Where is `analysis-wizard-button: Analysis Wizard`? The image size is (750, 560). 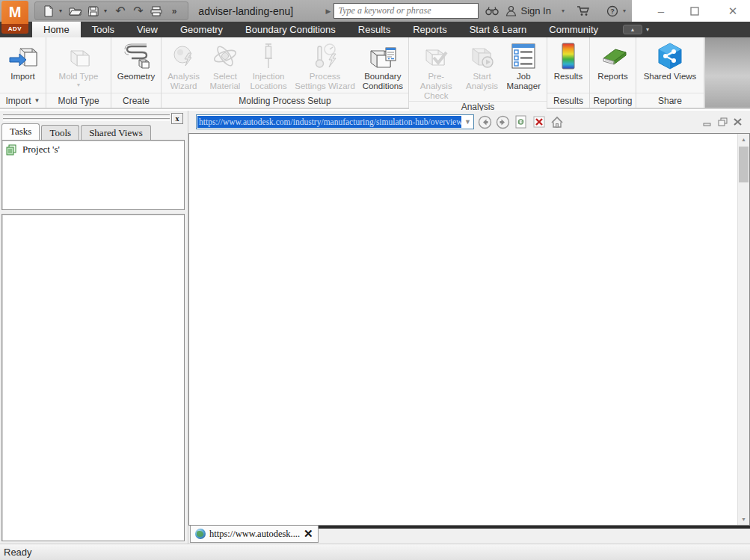
analysis-wizard-button: Analysis Wizard is located at coordinates (184, 66).